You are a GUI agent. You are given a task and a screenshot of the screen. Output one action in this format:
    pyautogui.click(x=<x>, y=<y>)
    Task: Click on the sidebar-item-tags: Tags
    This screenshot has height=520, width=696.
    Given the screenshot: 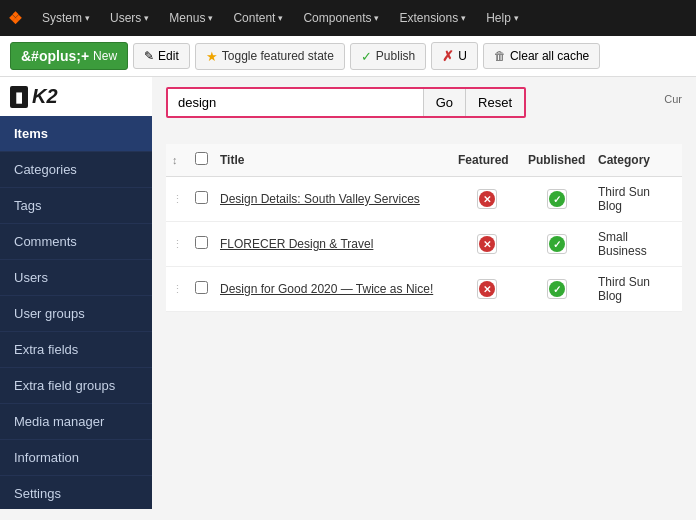 What is the action you would take?
    pyautogui.click(x=76, y=206)
    